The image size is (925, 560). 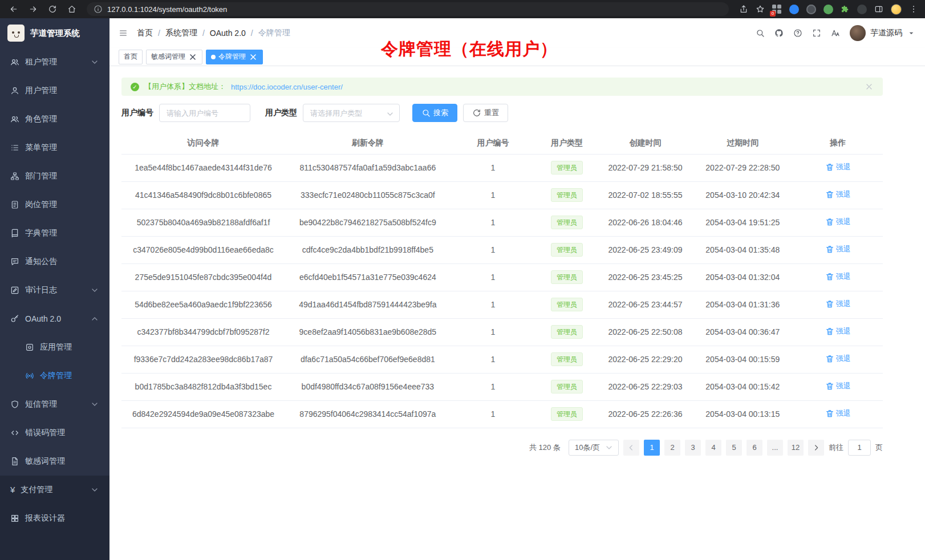 What do you see at coordinates (796, 448) in the screenshot?
I see `page-button: 12` at bounding box center [796, 448].